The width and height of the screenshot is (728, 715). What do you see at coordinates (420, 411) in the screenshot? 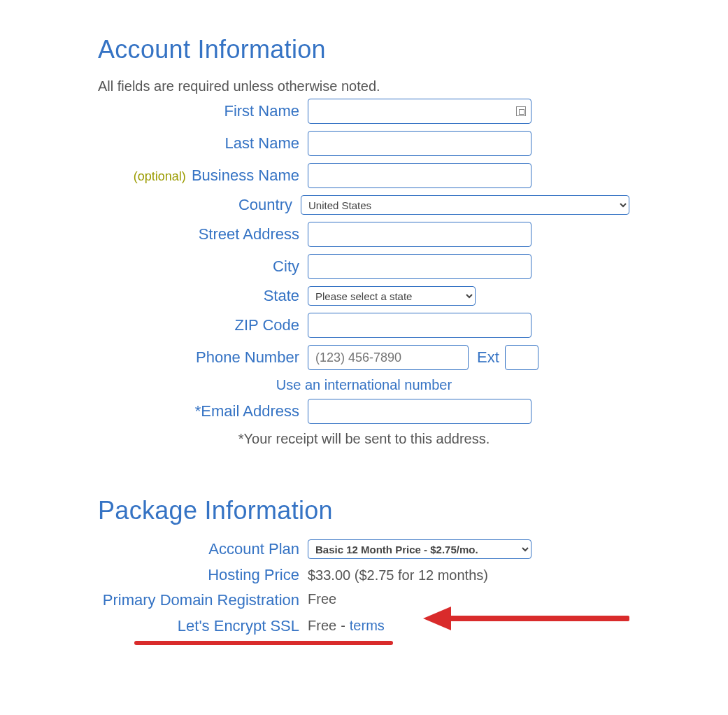
I see `email-input` at bounding box center [420, 411].